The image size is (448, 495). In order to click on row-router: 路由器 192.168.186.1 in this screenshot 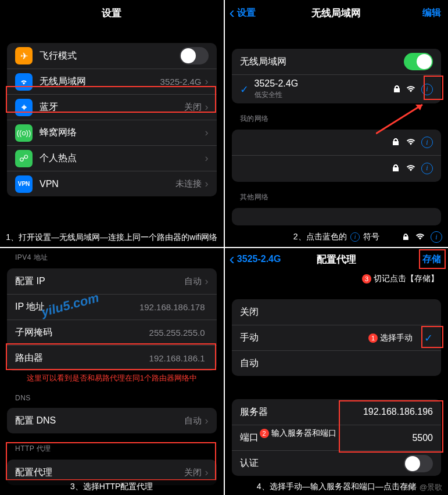, I will do `click(112, 358)`.